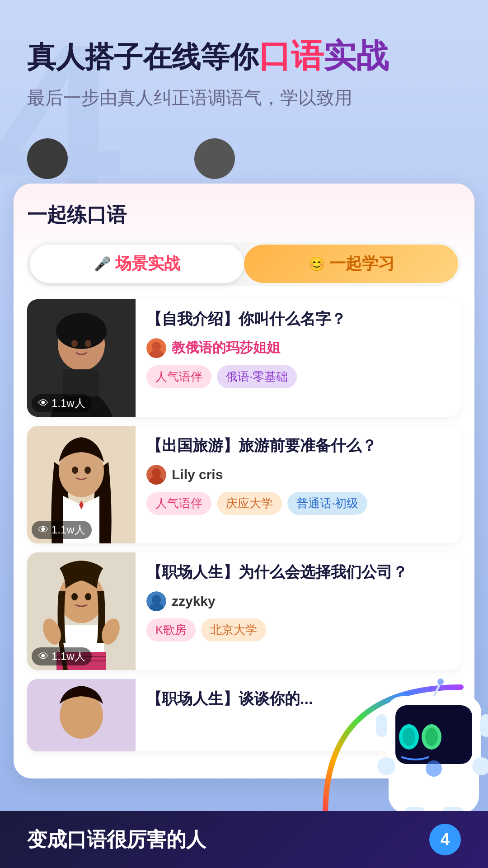  I want to click on list-item-3: 👁 1.1w人 【职场人生】为什么会选择我们公司？ zzykky K歌房 北京大…, so click(244, 611).